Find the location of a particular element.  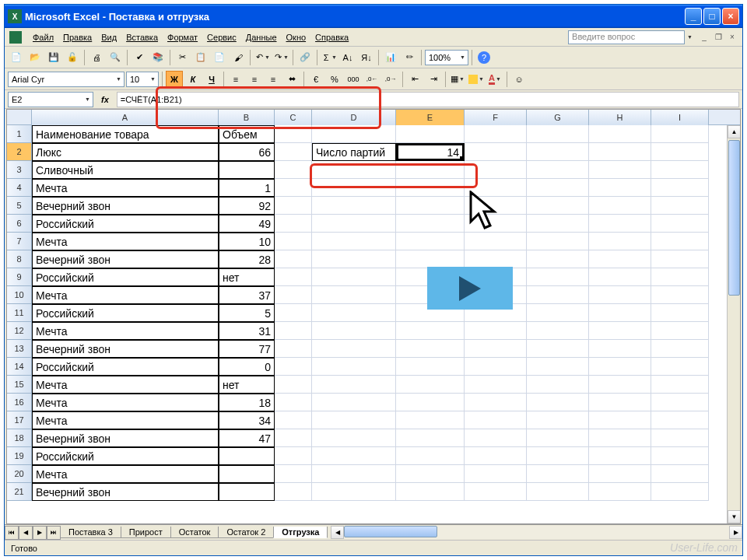

cell-A14: Российский is located at coordinates (125, 367).